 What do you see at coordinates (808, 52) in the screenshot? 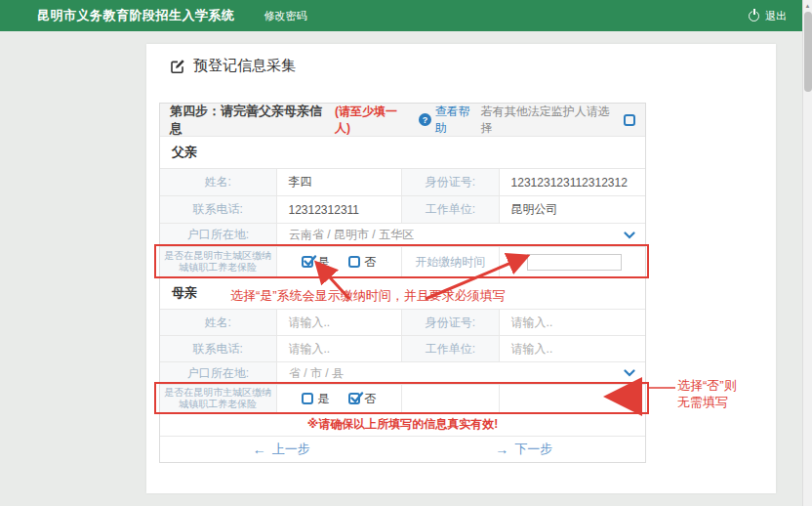
I see `scrollbar-thumb` at bounding box center [808, 52].